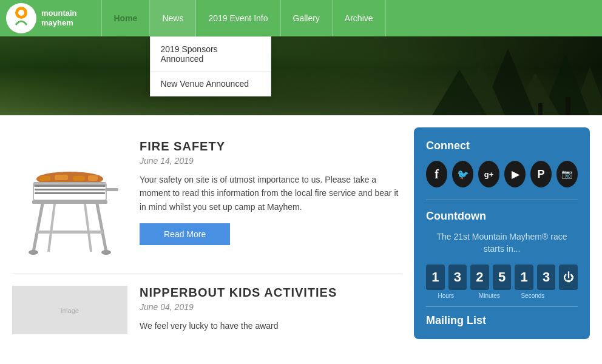  What do you see at coordinates (70, 203) in the screenshot?
I see `bbq-grill-icon` at bounding box center [70, 203].